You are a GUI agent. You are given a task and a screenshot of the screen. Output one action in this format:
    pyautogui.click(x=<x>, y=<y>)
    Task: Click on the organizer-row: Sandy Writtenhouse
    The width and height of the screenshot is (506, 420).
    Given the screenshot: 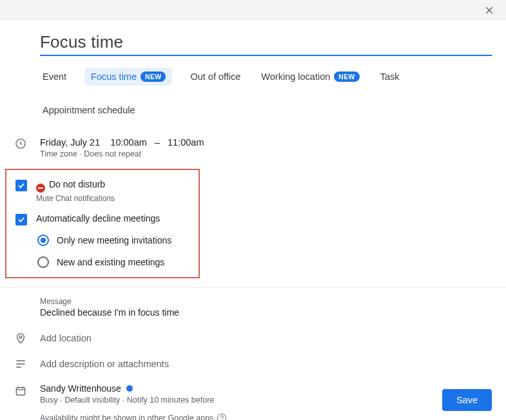 What is the action you would take?
    pyautogui.click(x=266, y=388)
    